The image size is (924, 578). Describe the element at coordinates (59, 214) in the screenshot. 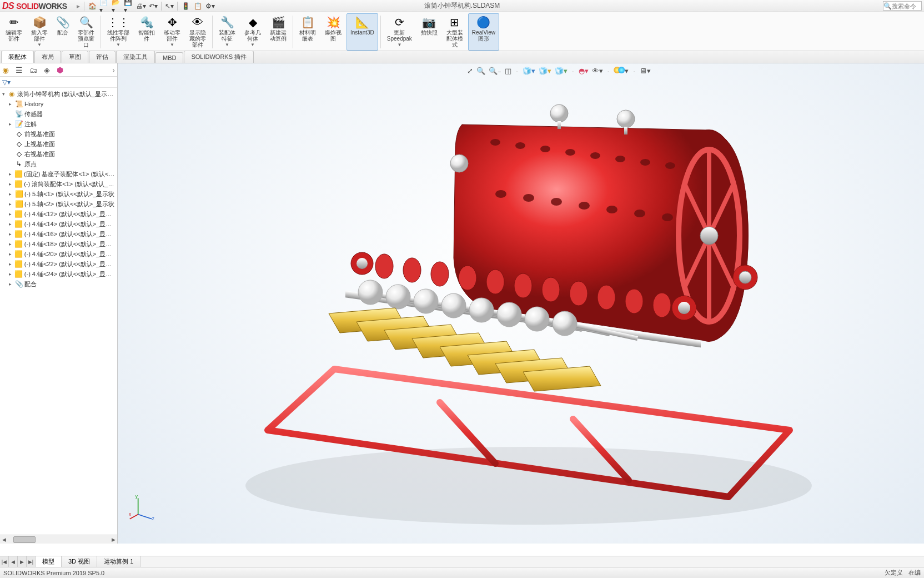

I see `tree-node-hammer-12: ▸🟨(-) 4.锤<12> (默认<<默认>_显示状` at that location.